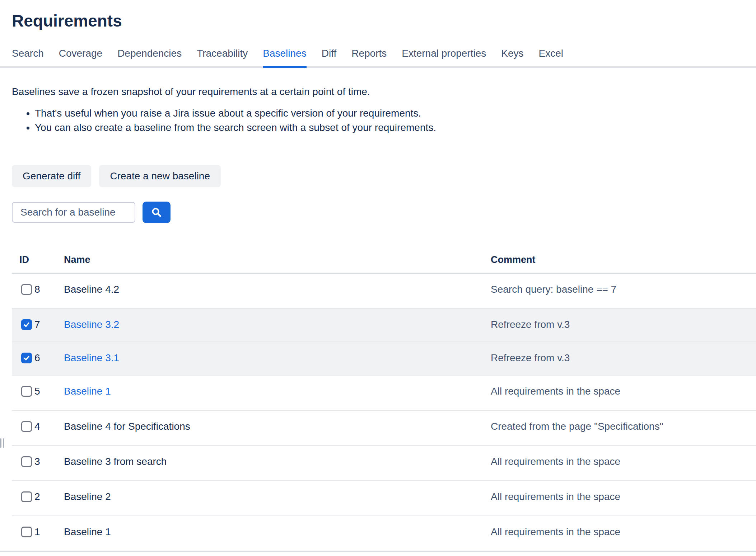 The width and height of the screenshot is (756, 556). Describe the element at coordinates (512, 53) in the screenshot. I see `tab-label: Keys` at that location.